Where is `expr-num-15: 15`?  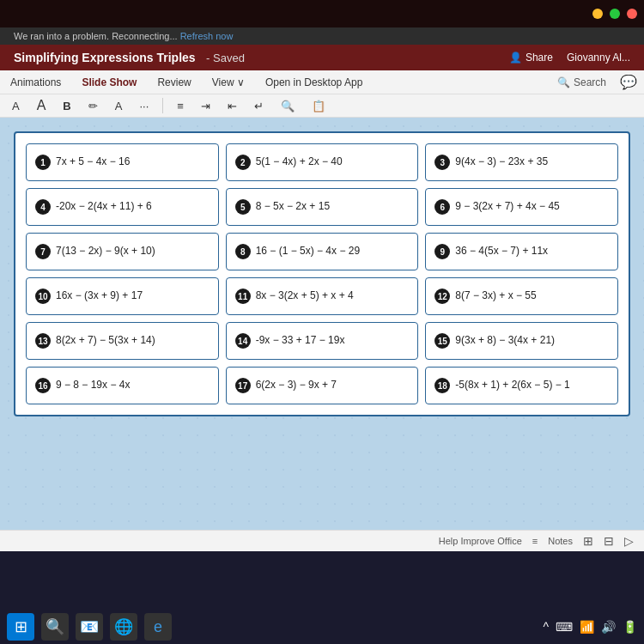 expr-num-15: 15 is located at coordinates (442, 341).